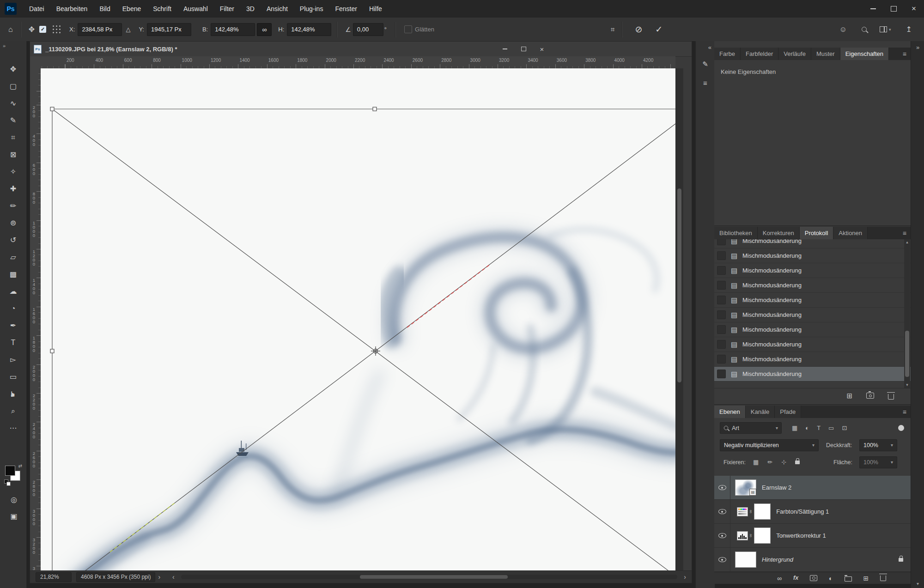 This screenshot has height=588, width=924. I want to click on menu-bearbeiten: Bearbeiten, so click(72, 9).